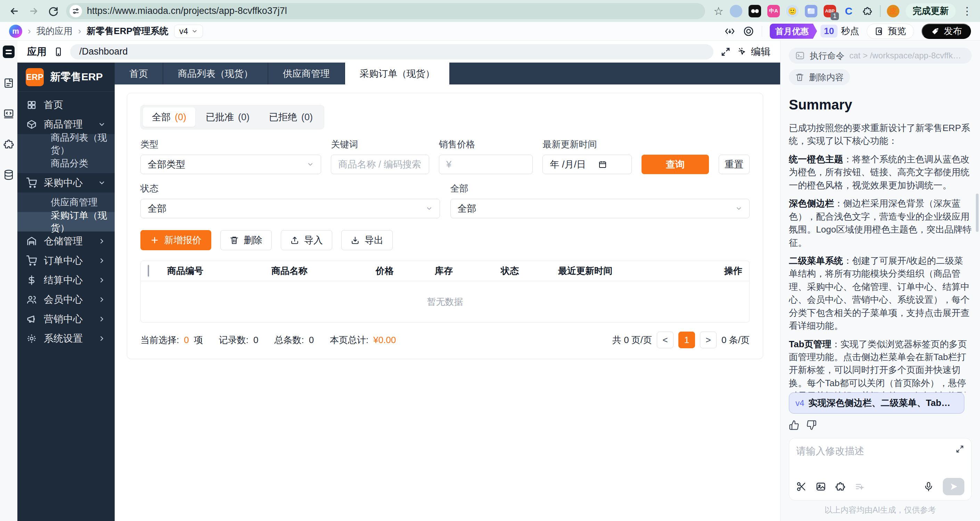 This screenshot has height=521, width=980. Describe the element at coordinates (66, 144) in the screenshot. I see `sidebar-item-product-list: 商品列表（现货）` at that location.